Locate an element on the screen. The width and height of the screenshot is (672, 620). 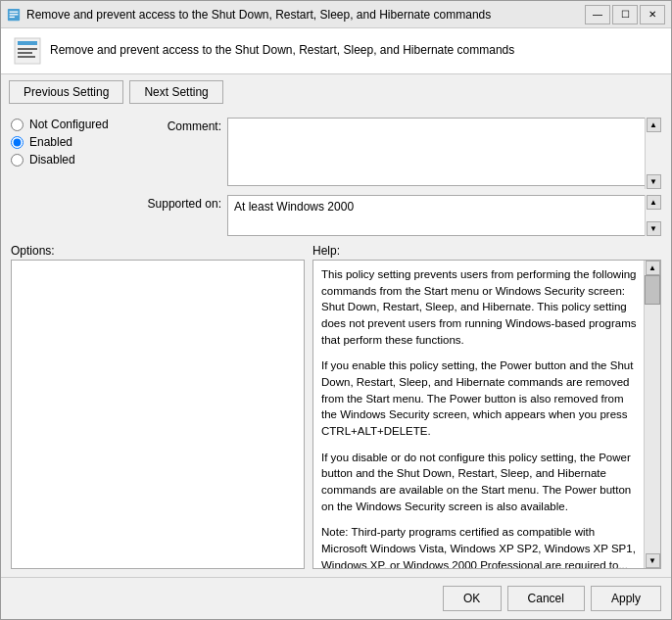
help-label: Help: is located at coordinates (326, 251).